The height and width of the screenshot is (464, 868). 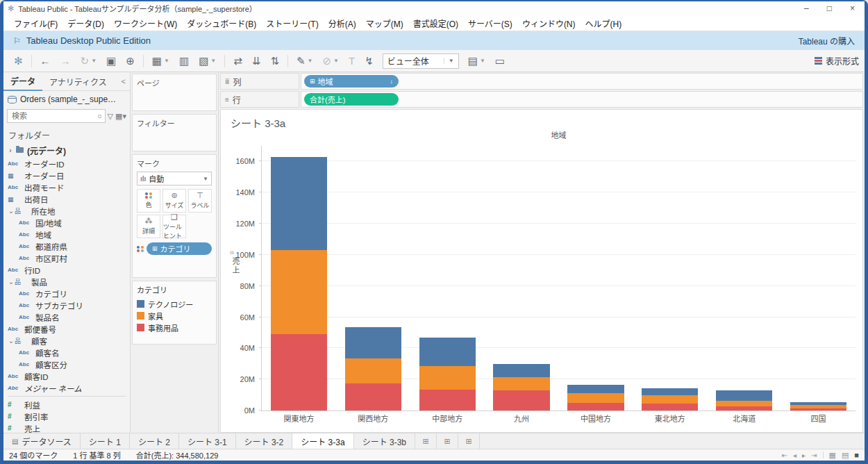 What do you see at coordinates (174, 133) in the screenshot?
I see `filters-card: フィルター` at bounding box center [174, 133].